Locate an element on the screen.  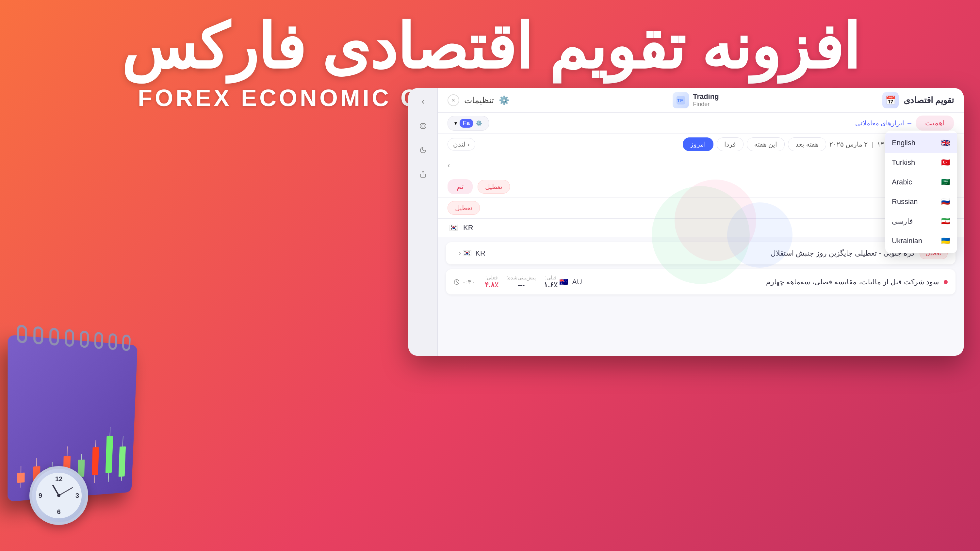
holiday-row-2: تعطیل is located at coordinates (701, 208).